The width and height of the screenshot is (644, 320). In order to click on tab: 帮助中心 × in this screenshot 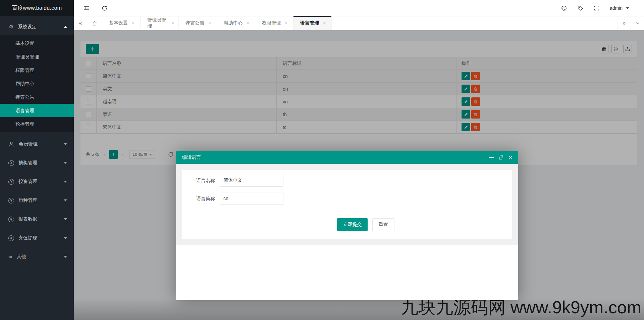, I will do `click(236, 23)`.